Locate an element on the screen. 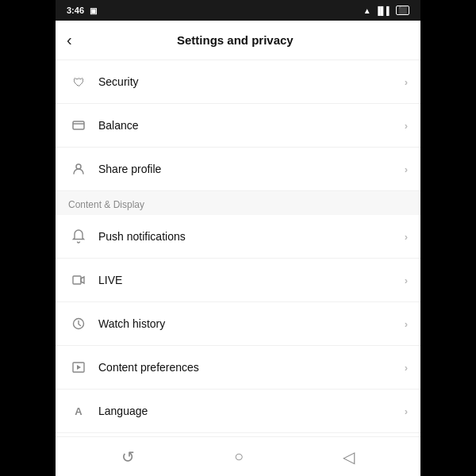  share-profile-icon is located at coordinates (79, 169).